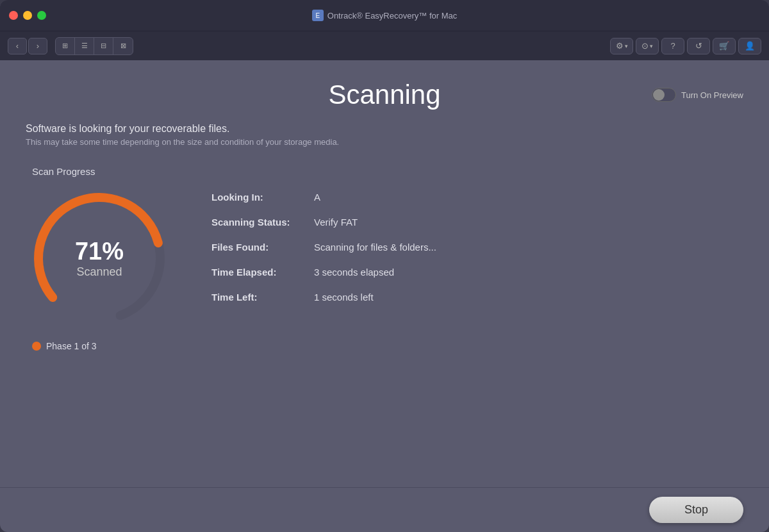  What do you see at coordinates (17, 46) in the screenshot?
I see `back-button: ‹` at bounding box center [17, 46].